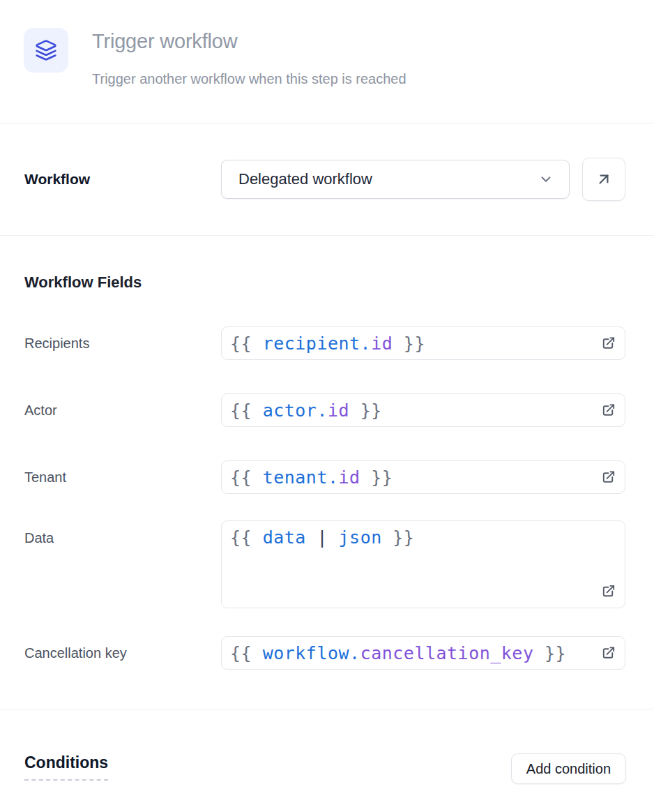 This screenshot has height=812, width=654. I want to click on step-name-input: Trigger workflow, so click(250, 41).